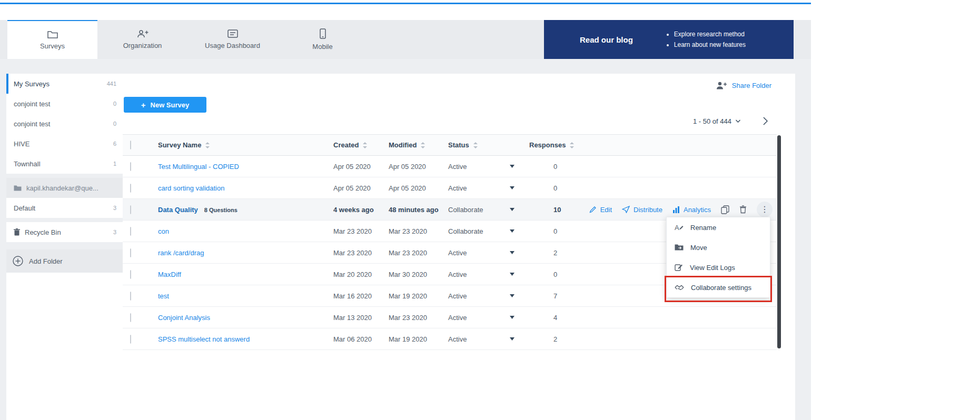 This screenshot has height=420, width=980. I want to click on folder-count: 1, so click(115, 164).